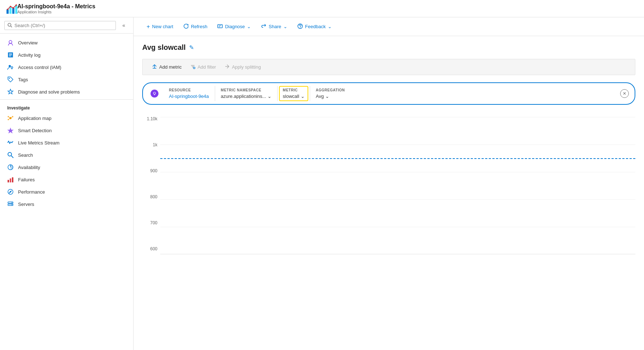 The image size is (644, 350). I want to click on feedback-icon, so click(300, 27).